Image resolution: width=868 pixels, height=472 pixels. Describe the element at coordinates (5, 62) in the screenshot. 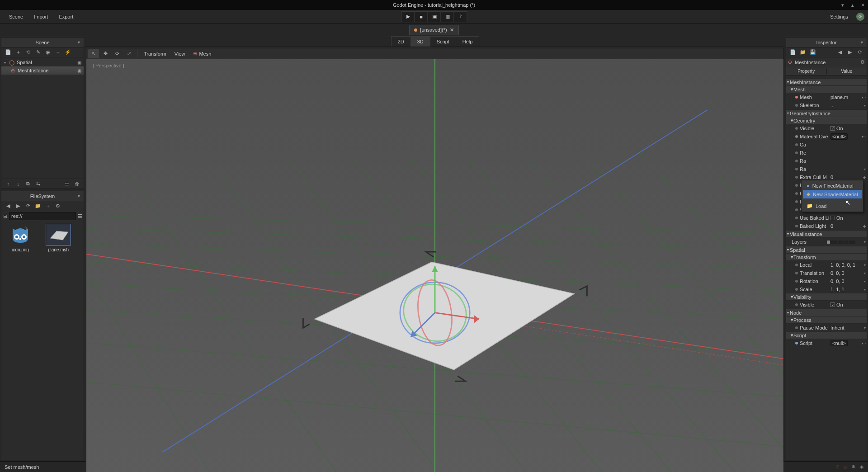

I see `collapse-icon: ▾` at that location.